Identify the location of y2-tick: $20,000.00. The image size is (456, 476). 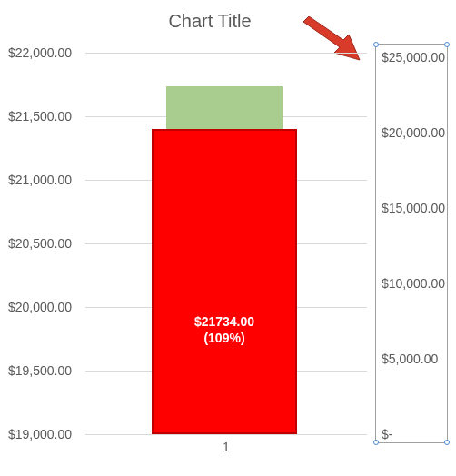
(413, 133).